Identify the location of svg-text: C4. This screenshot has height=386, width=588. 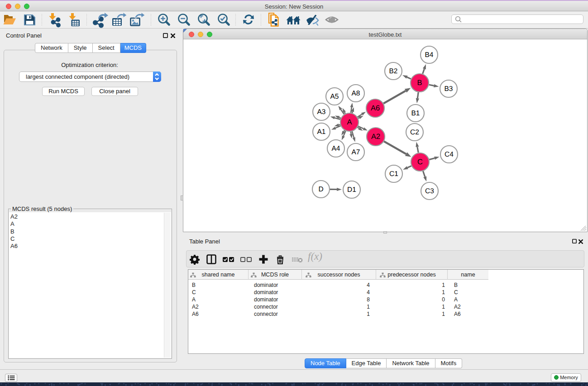
(449, 155).